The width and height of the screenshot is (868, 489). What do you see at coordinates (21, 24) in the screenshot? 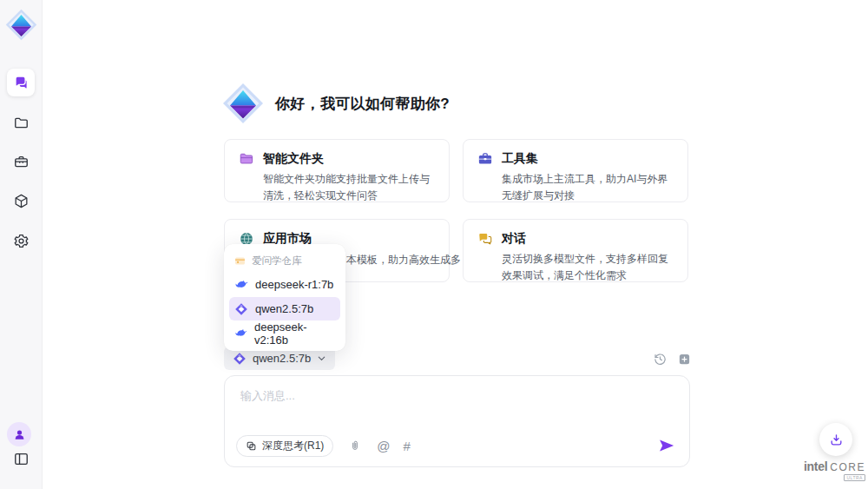
I see `app-logo-icon` at bounding box center [21, 24].